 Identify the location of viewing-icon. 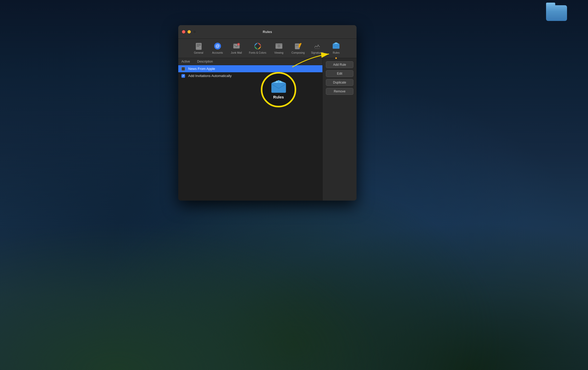
(279, 46).